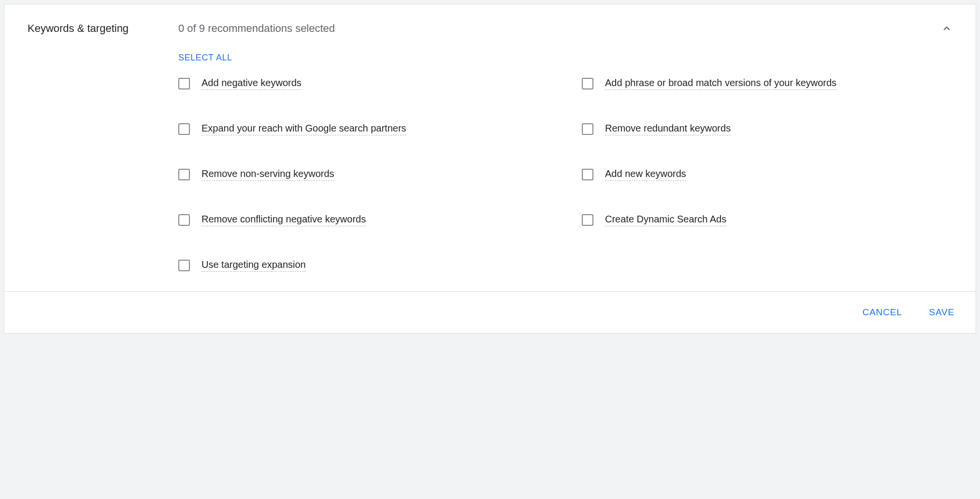 This screenshot has width=980, height=499. I want to click on recommendation-label: Add new keywords, so click(646, 175).